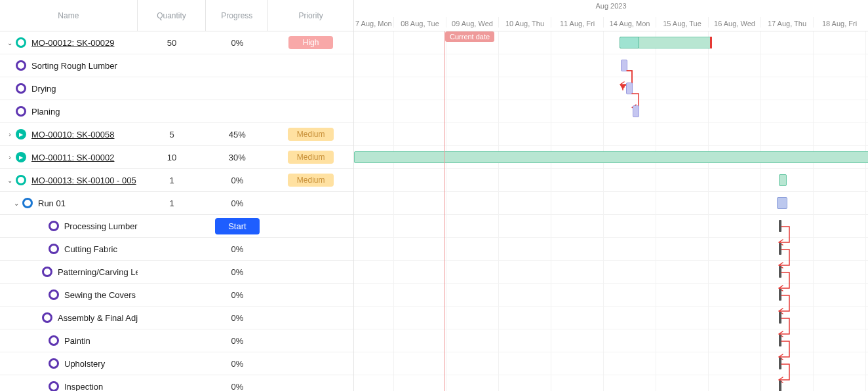 Image resolution: width=868 pixels, height=391 pixels. What do you see at coordinates (782, 203) in the screenshot?
I see `gantt-bar-run01` at bounding box center [782, 203].